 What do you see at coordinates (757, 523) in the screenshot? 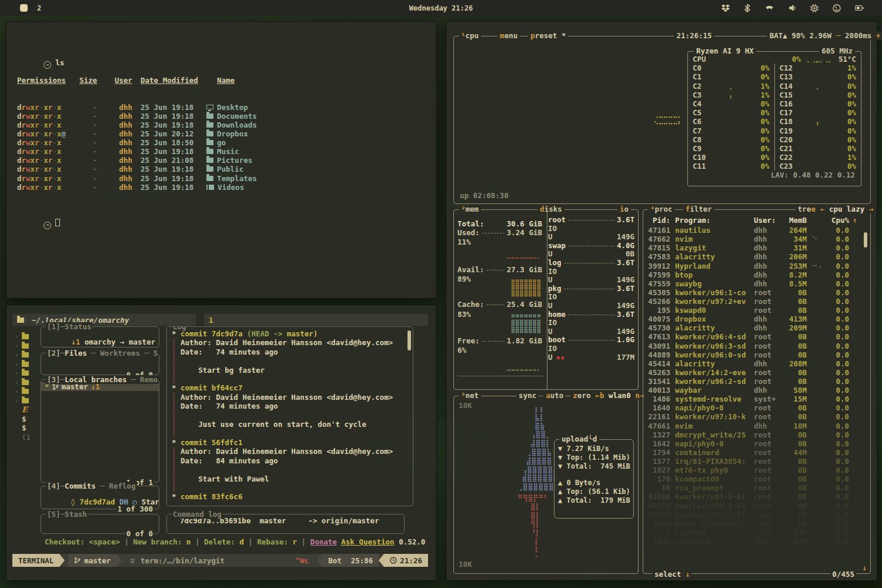
I see `process-row: 1380btrfs-transactioroot0B0.0` at bounding box center [757, 523].